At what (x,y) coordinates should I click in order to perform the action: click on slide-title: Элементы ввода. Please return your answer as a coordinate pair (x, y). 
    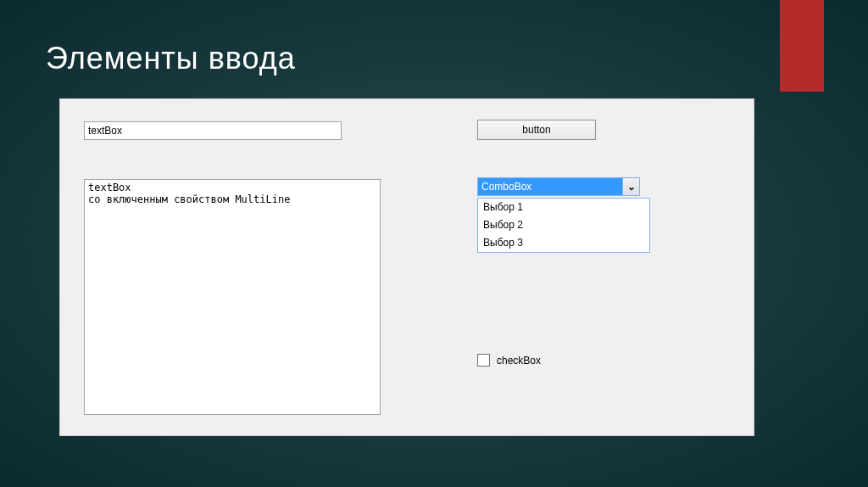
    Looking at the image, I should click on (171, 59).